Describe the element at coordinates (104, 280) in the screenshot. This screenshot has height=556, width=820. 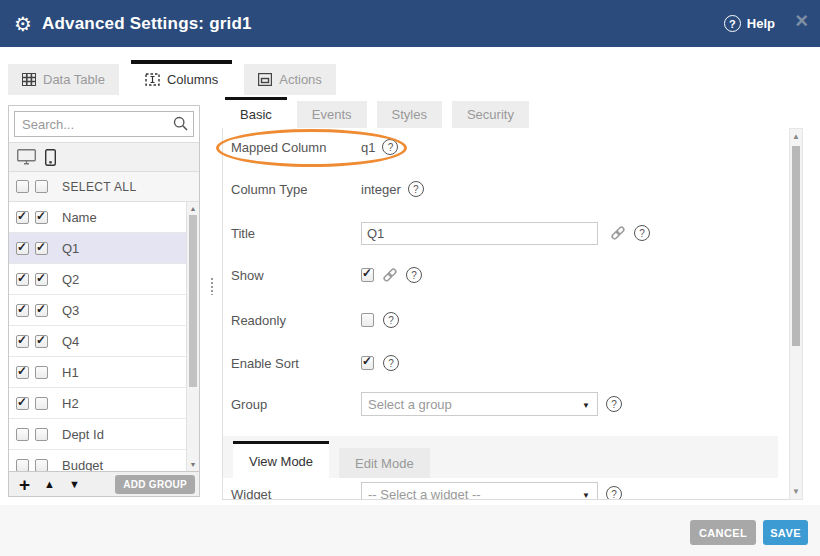
I see `column-list-row: Q2` at that location.